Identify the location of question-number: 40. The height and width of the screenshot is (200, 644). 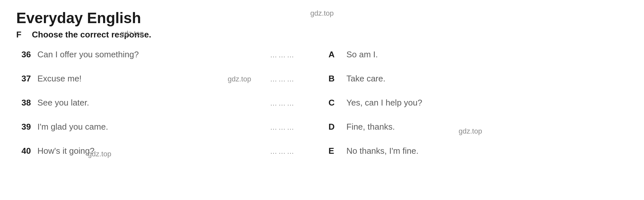
(23, 151).